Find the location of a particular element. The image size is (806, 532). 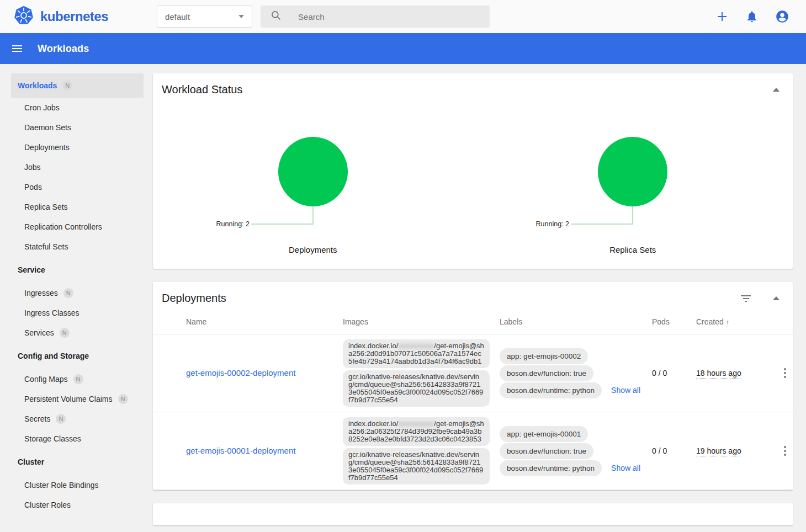

namespace-selected-value: default is located at coordinates (178, 17).